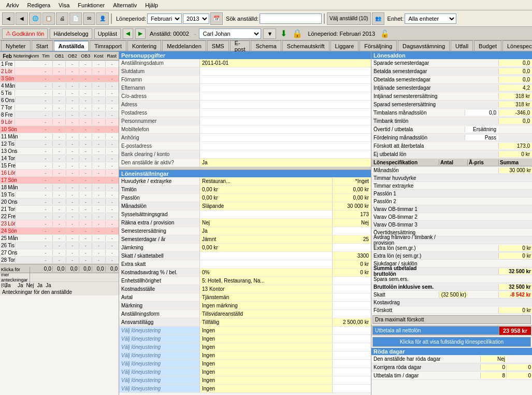  Describe the element at coordinates (266, 389) in the screenshot. I see `li-value1-25: Ingen` at that location.